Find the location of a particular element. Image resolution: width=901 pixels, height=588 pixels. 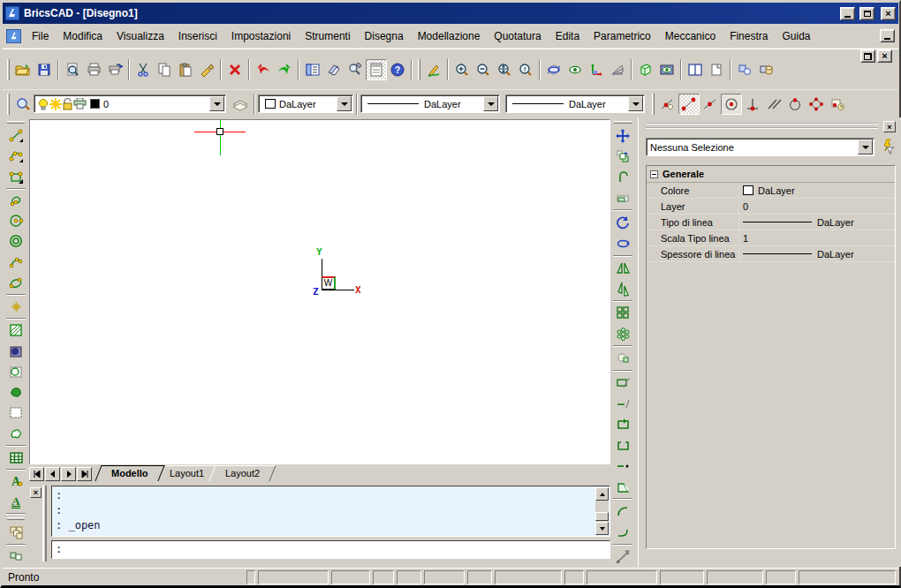

sketch-button is located at coordinates (434, 70).